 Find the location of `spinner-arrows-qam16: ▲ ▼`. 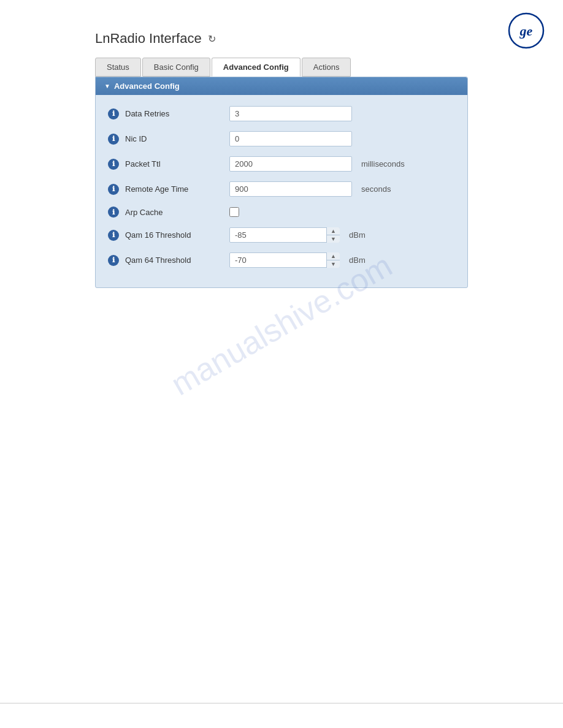

spinner-arrows-qam16: ▲ ▼ is located at coordinates (333, 235).